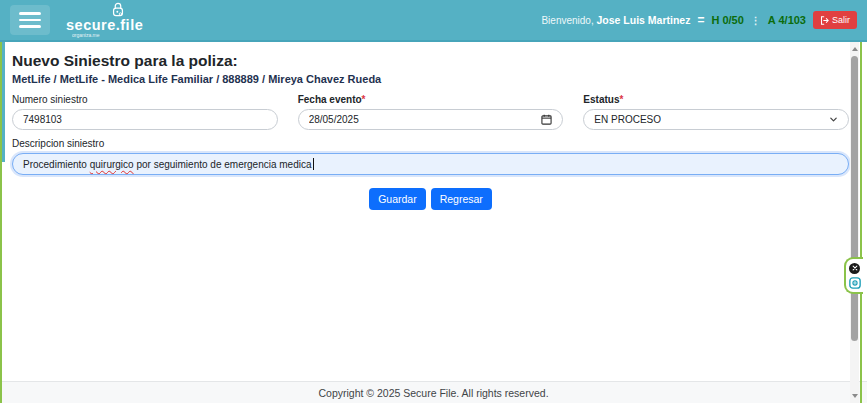  I want to click on back-button: Regresar, so click(462, 199).